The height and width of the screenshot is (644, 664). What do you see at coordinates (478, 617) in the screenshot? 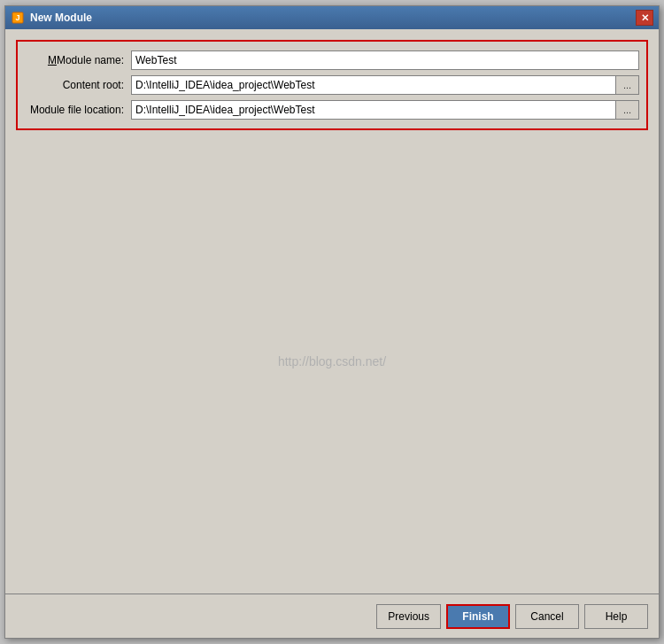
I see `finish-button: Finish` at bounding box center [478, 617].